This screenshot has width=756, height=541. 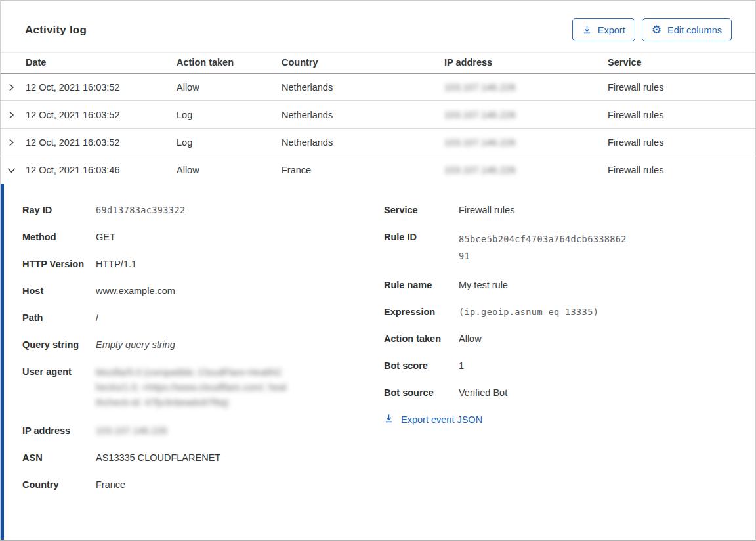 I want to click on cell-date: 12 Oct, 2021 16:03:46, so click(x=101, y=170).